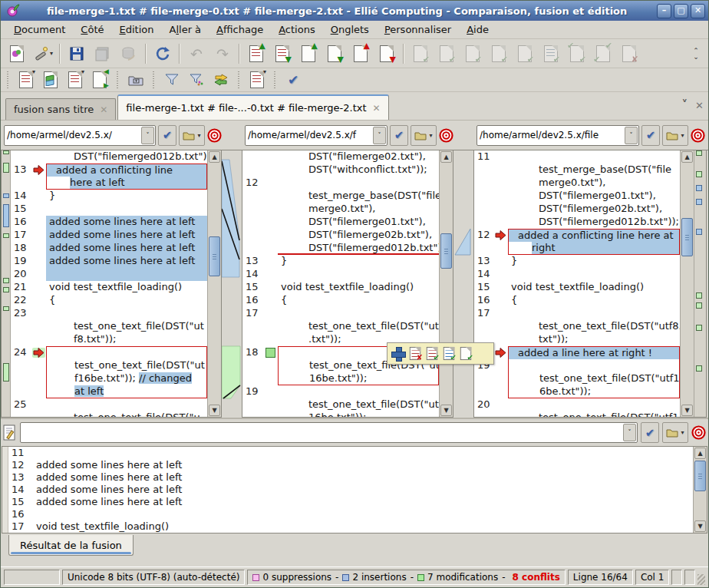 The image size is (709, 588). Describe the element at coordinates (577, 379) in the screenshot. I see `code-line: test_one_text_file(DST("utf1` at that location.